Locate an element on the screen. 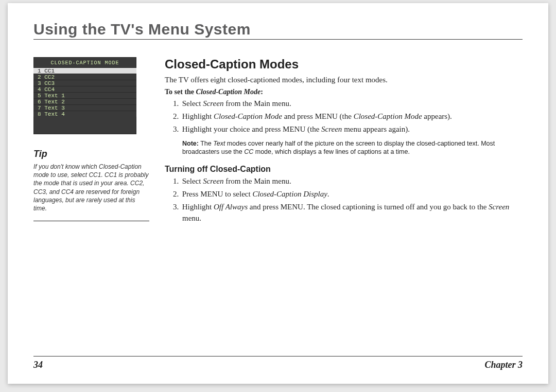  subsection-heading: Turning off Closed-Caption is located at coordinates (344, 169).